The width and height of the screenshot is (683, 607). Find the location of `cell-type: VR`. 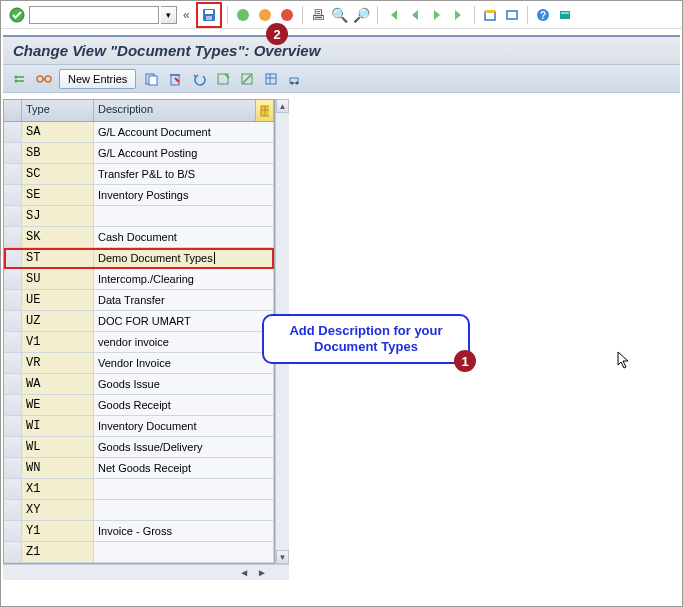

cell-type: VR is located at coordinates (58, 363).